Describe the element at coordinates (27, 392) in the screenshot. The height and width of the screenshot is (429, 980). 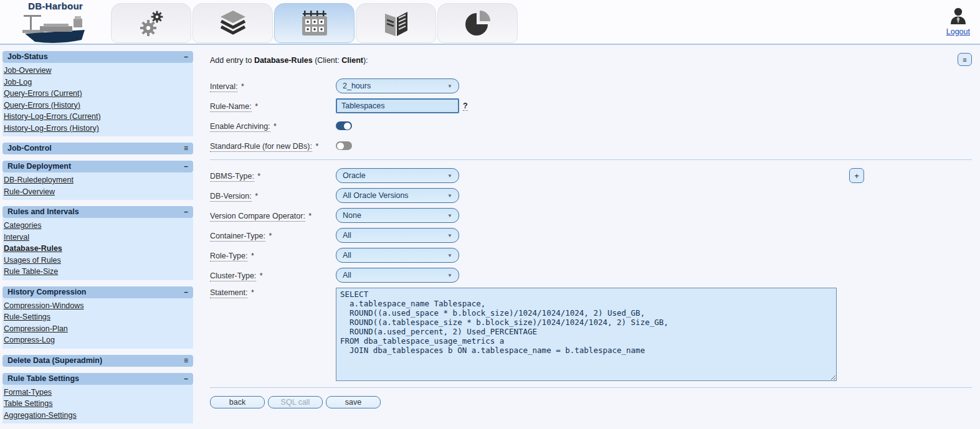
I see `sidebar-item-format-types: Format-Types` at that location.